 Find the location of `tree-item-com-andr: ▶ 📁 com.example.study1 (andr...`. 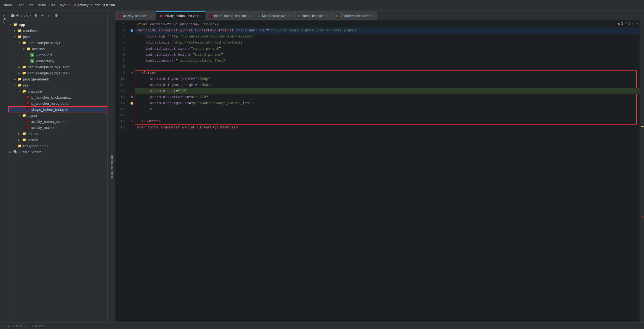

tree-item-com-andr: ▶ 📁 com.example.study1 (andr... is located at coordinates (58, 67).